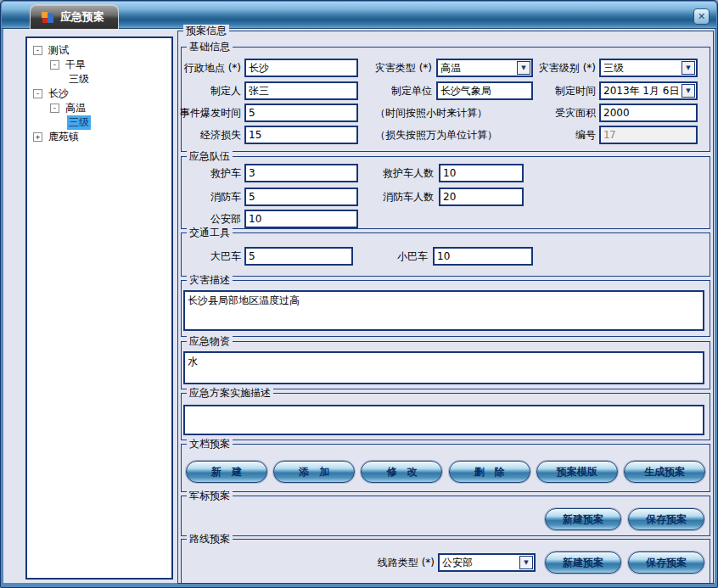  I want to click on fire-staff-input, so click(481, 197).